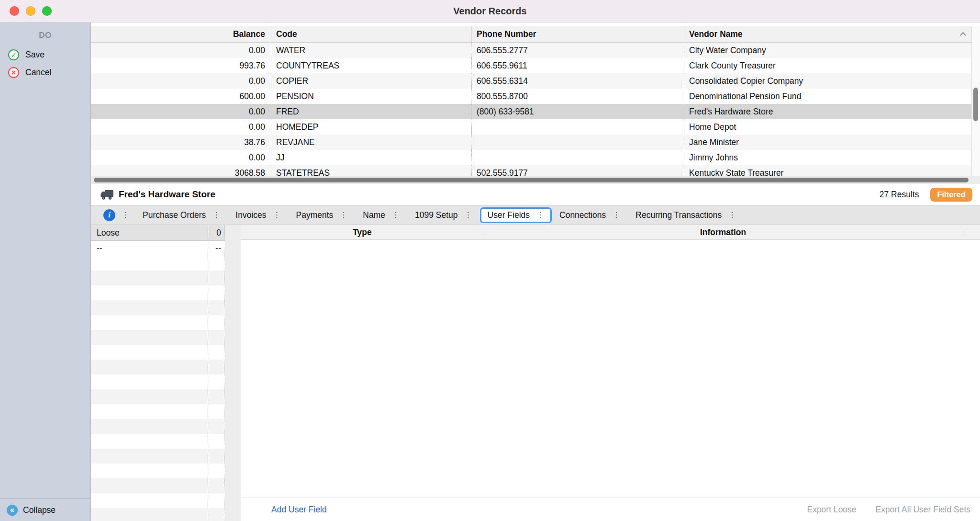  What do you see at coordinates (832, 510) in the screenshot?
I see `export-loose-button: Export Loose` at bounding box center [832, 510].